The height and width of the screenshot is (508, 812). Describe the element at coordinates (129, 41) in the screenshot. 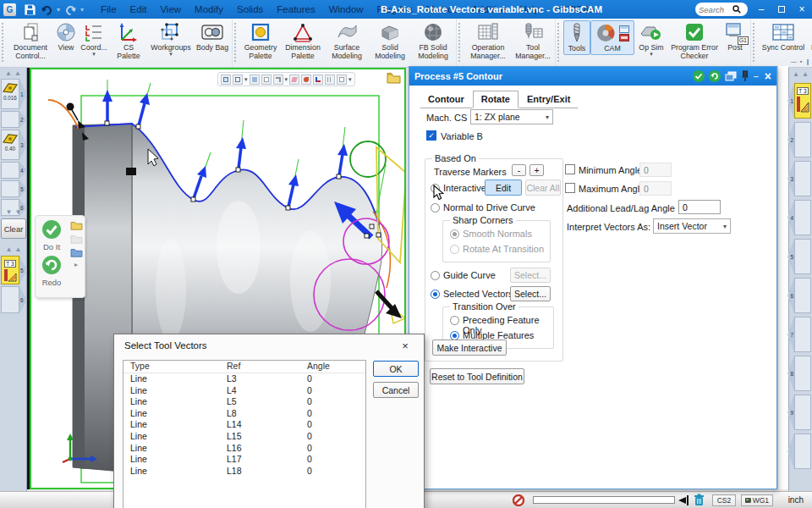

I see `cs-palette-button: CS Palette` at that location.